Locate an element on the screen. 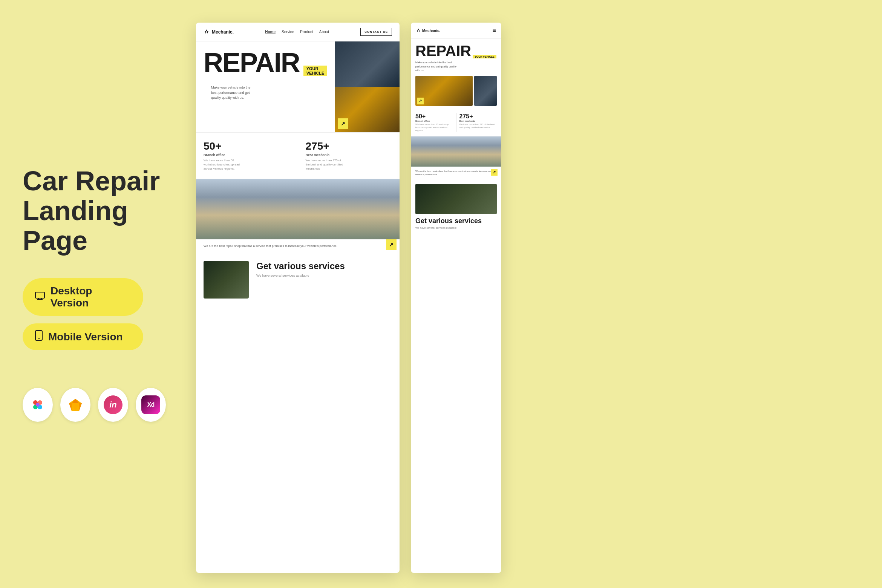 The image size is (882, 588). mobile-icon is located at coordinates (39, 337).